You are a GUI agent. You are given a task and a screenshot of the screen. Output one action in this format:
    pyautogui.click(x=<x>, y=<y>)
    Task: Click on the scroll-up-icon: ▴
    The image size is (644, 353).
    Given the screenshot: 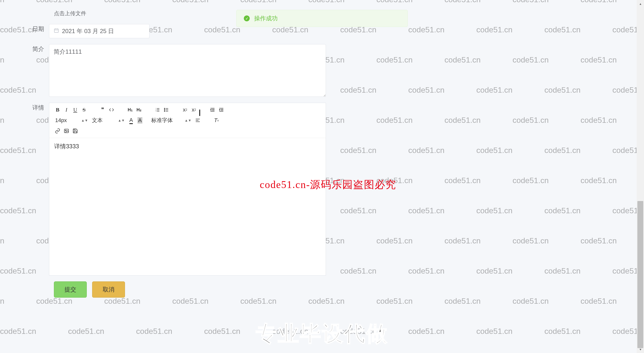 What is the action you would take?
    pyautogui.click(x=640, y=4)
    